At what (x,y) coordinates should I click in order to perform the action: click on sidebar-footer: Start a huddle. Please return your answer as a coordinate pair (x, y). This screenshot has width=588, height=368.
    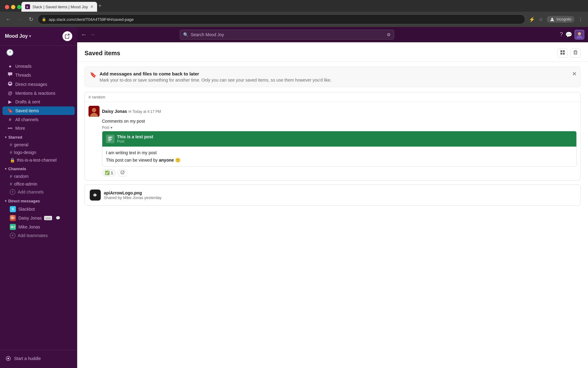
    Looking at the image, I should click on (39, 359).